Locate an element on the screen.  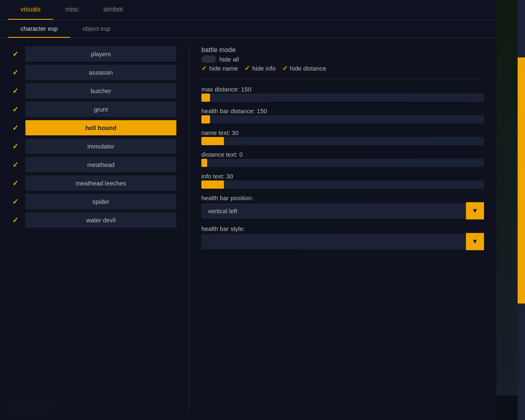
max-distance-fill is located at coordinates (206, 98).